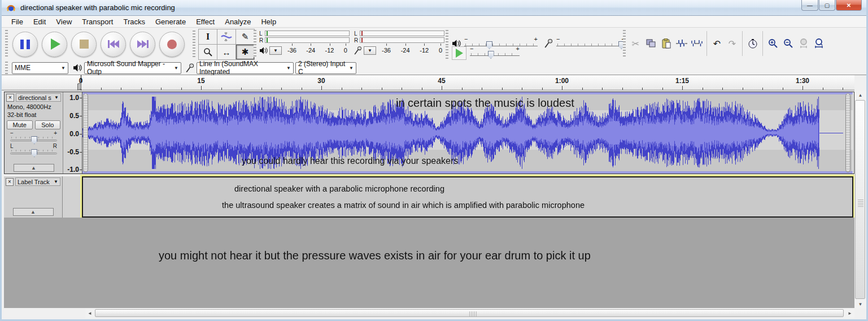  What do you see at coordinates (238, 21) in the screenshot?
I see `menu-item-analyze: Analyze` at bounding box center [238, 21].